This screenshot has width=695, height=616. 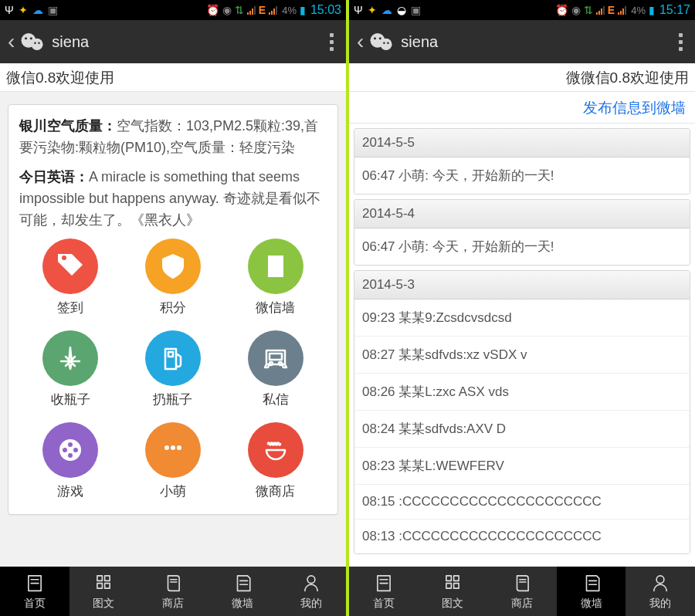 I want to click on wall-row: 08:26 某某L:zxc ASX vds, so click(x=522, y=392).